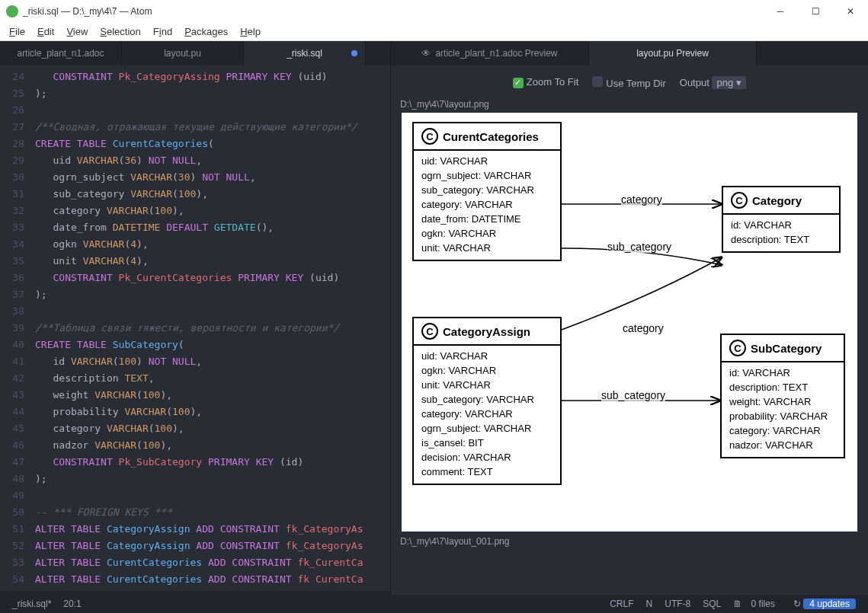 The height and width of the screenshot is (613, 868). Describe the element at coordinates (32, 604) in the screenshot. I see `status-file: _riski.sql*` at that location.